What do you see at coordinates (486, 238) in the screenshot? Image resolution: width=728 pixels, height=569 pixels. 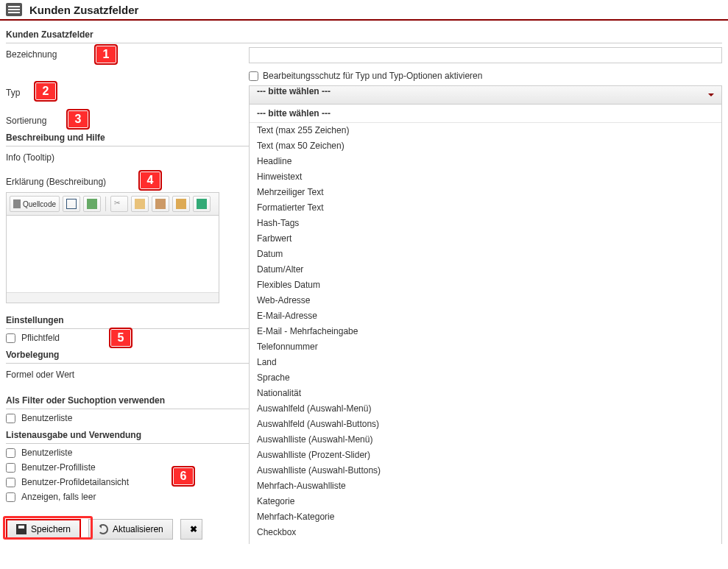 I see `typ-option: Farbwert` at bounding box center [486, 238].